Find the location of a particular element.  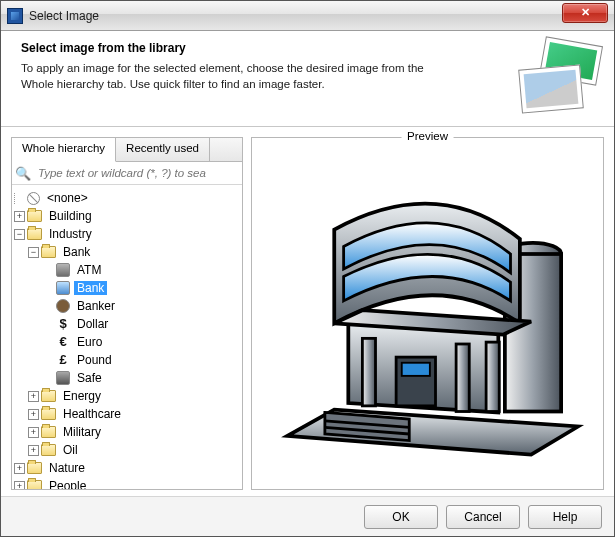

header-illustration is located at coordinates (552, 77).